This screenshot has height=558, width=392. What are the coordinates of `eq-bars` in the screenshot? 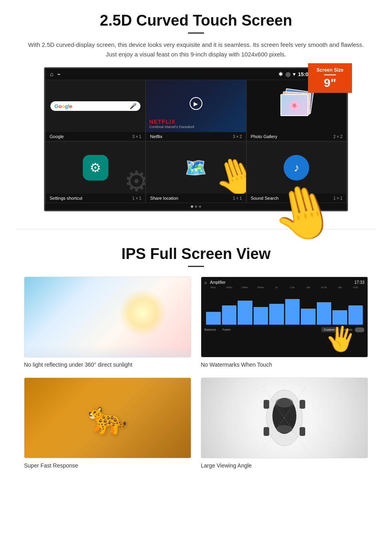 It's located at (284, 309).